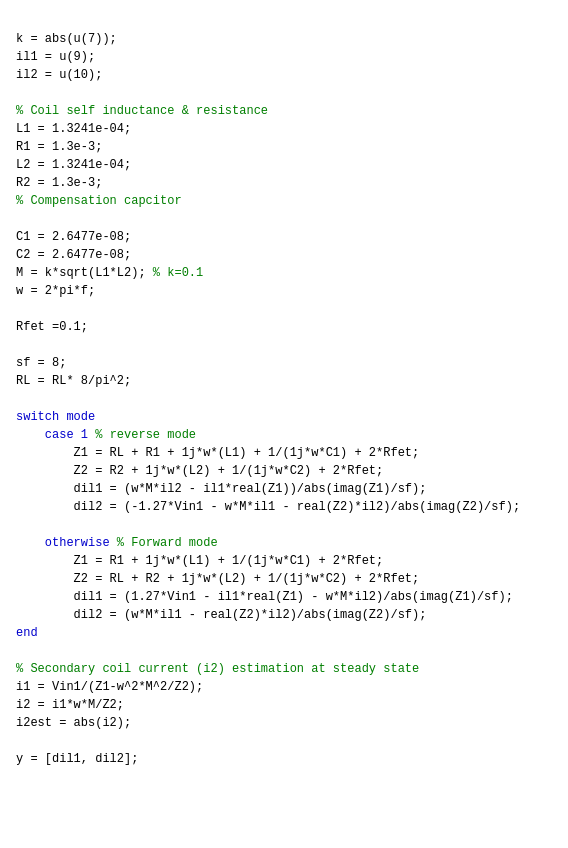 This screenshot has width=568, height=848. I want to click on code-token-normal: il1 = u(9);, so click(56, 57).